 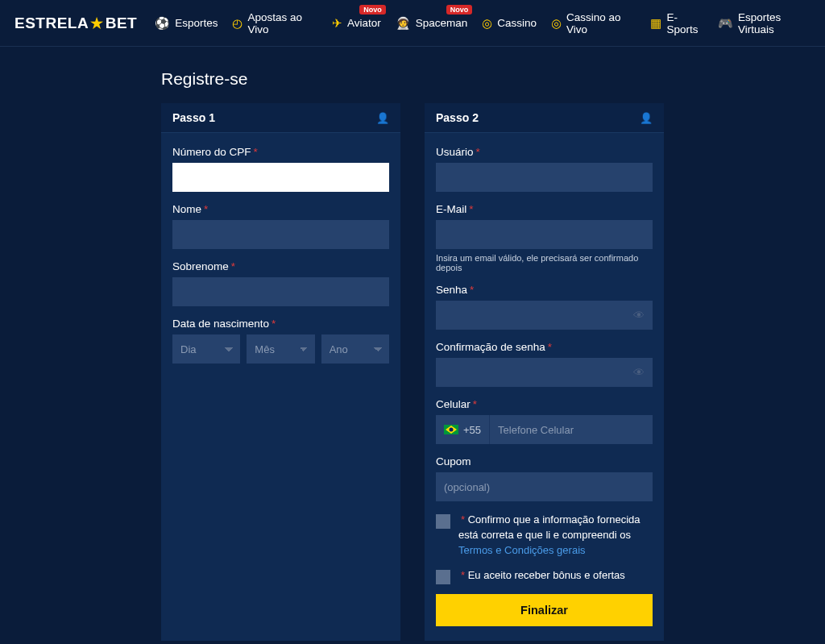 What do you see at coordinates (545, 347) in the screenshot?
I see `confirma-senha-label: Confirmação de senha*` at bounding box center [545, 347].